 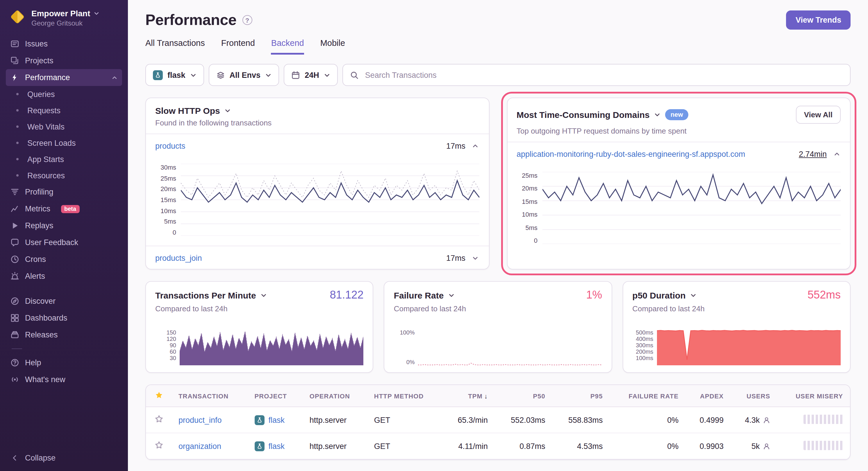 I want to click on date-range-filter: 24H, so click(x=311, y=75).